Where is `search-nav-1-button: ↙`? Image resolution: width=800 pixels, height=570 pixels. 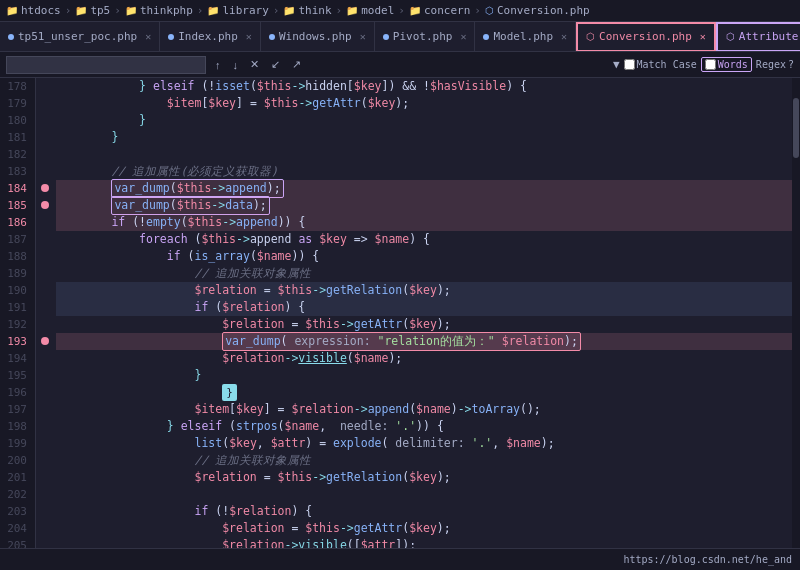
search-nav-1-button: ↙ is located at coordinates (276, 64).